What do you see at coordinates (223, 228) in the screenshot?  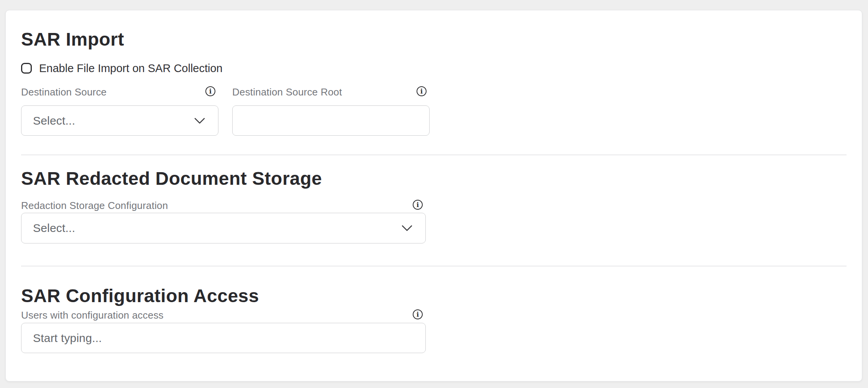 I see `redaction-storage-configuration-select: Select...` at bounding box center [223, 228].